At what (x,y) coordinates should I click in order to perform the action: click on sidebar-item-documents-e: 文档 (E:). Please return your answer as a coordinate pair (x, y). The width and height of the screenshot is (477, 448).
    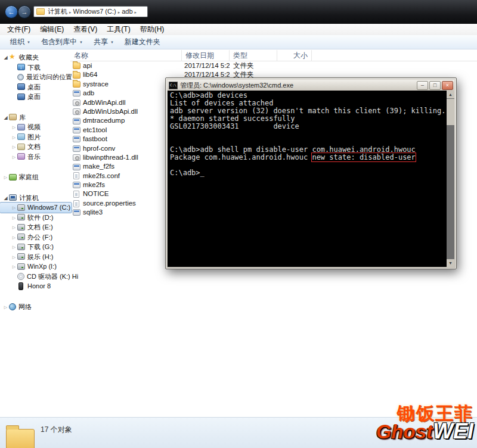
    Looking at the image, I should click on (36, 228).